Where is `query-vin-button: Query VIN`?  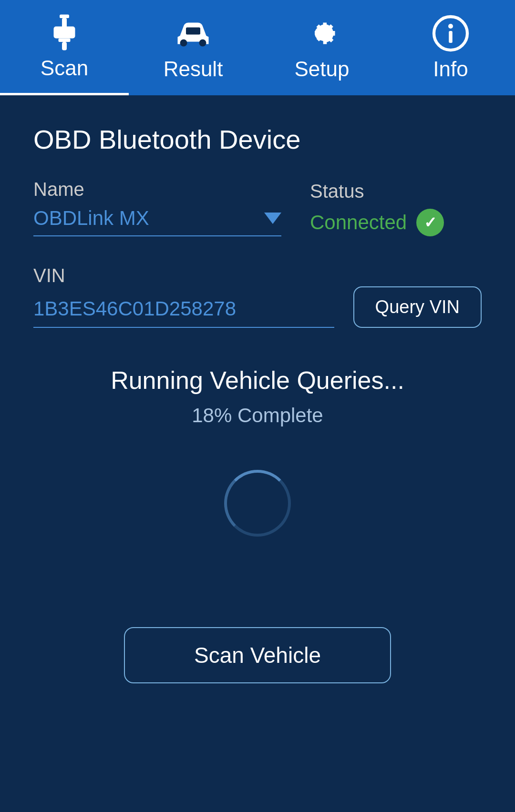 query-vin-button: Query VIN is located at coordinates (418, 307).